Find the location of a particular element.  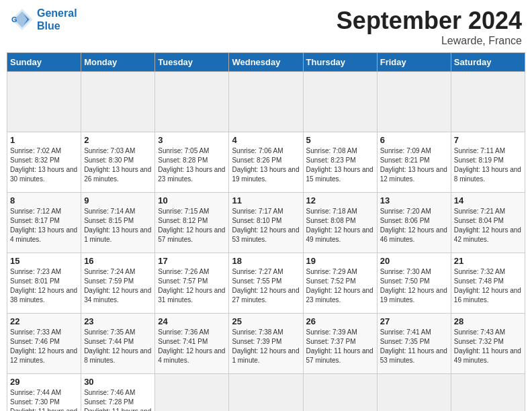

calendar-week-row: 29Sunrise: 7:44 AMSunset: 7:30 PMDayligh… is located at coordinates (266, 393).